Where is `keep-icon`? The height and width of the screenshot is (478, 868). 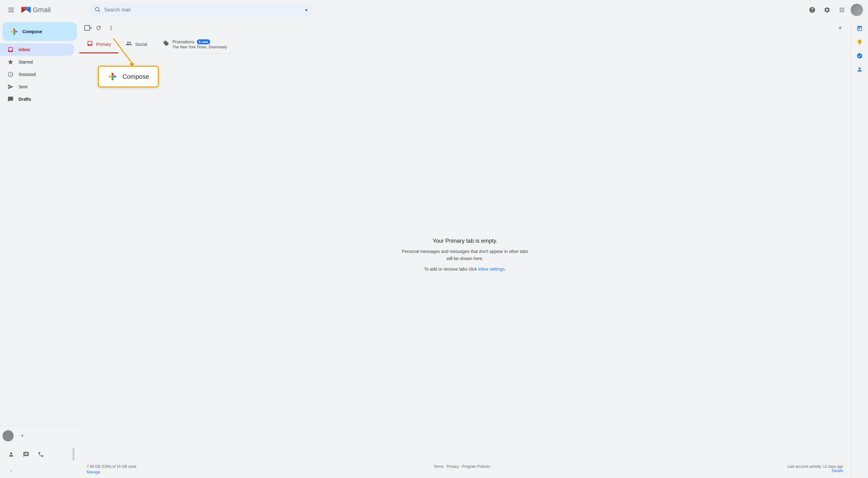
keep-icon is located at coordinates (860, 42).